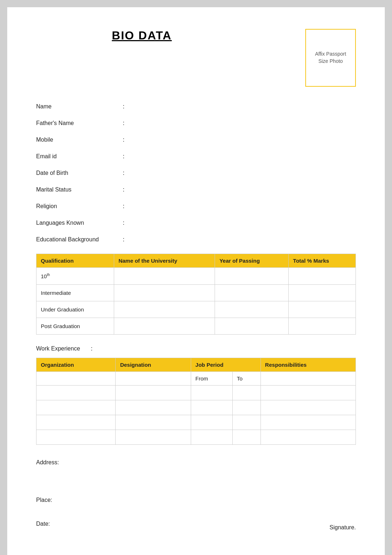 This screenshot has height=555, width=392. What do you see at coordinates (308, 437) in the screenshot?
I see `work-row4-resp` at bounding box center [308, 437].